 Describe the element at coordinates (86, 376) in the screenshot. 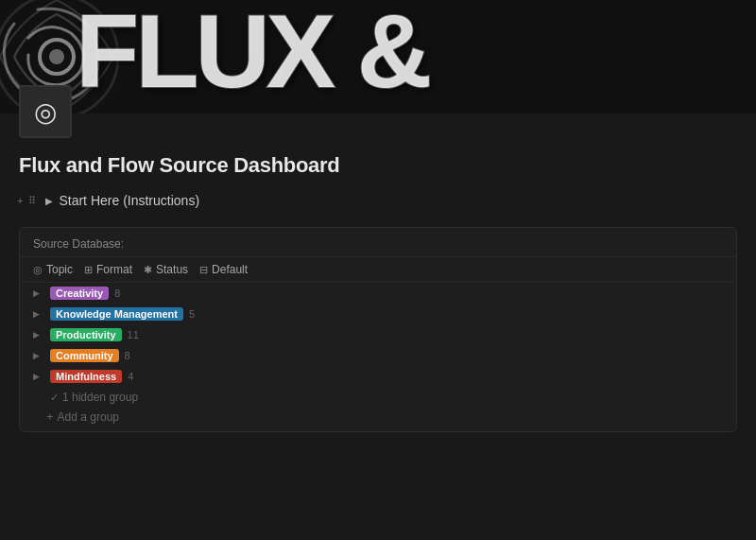

I see `mindfulness-tag: Mindfulness` at that location.